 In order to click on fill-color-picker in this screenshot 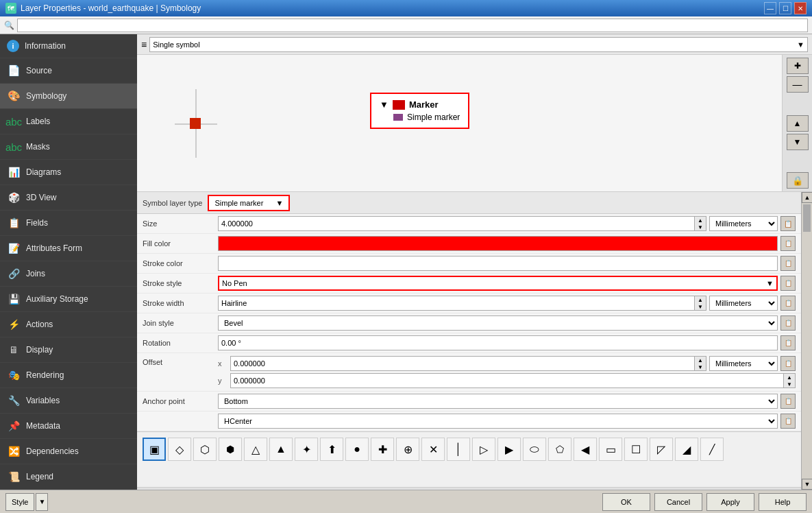, I will do `click(497, 243)`.